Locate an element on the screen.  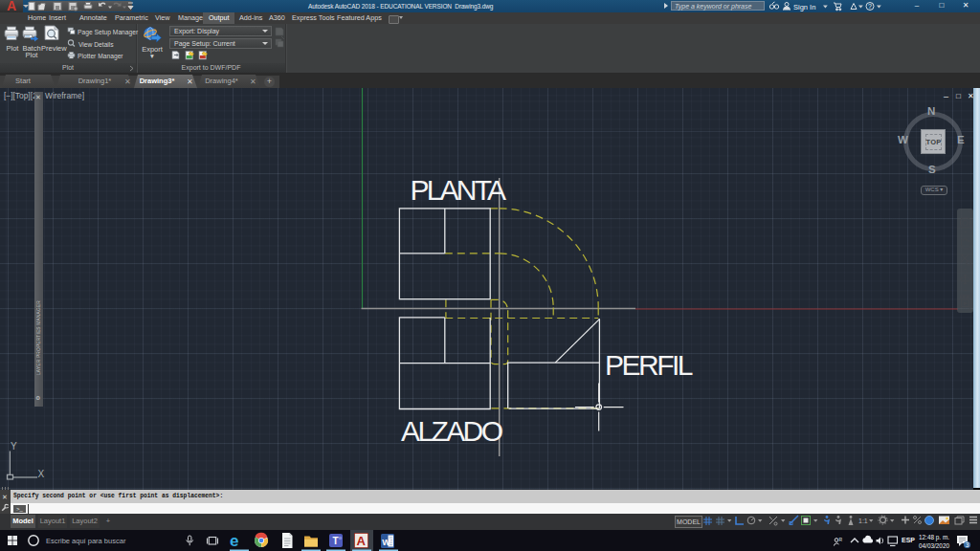
svg-text: A is located at coordinates (362, 541).